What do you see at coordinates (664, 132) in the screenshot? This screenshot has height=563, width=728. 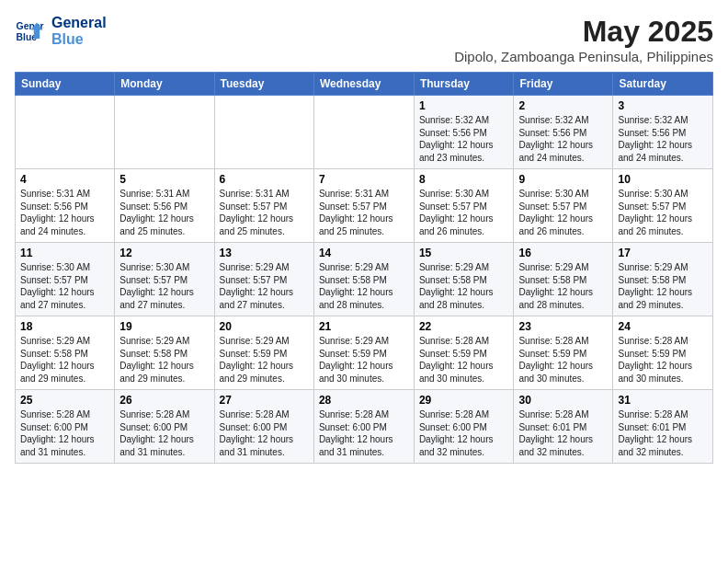 I see `calendar-cell: 3Sunrise: 5:32 AM Sunset: 5:56 PM Daylig…` at bounding box center [664, 132].